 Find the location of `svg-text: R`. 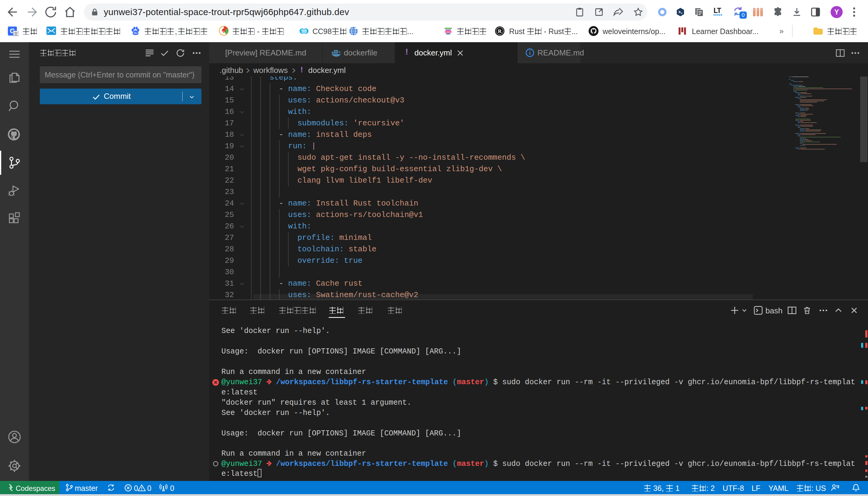

svg-text: R is located at coordinates (500, 31).